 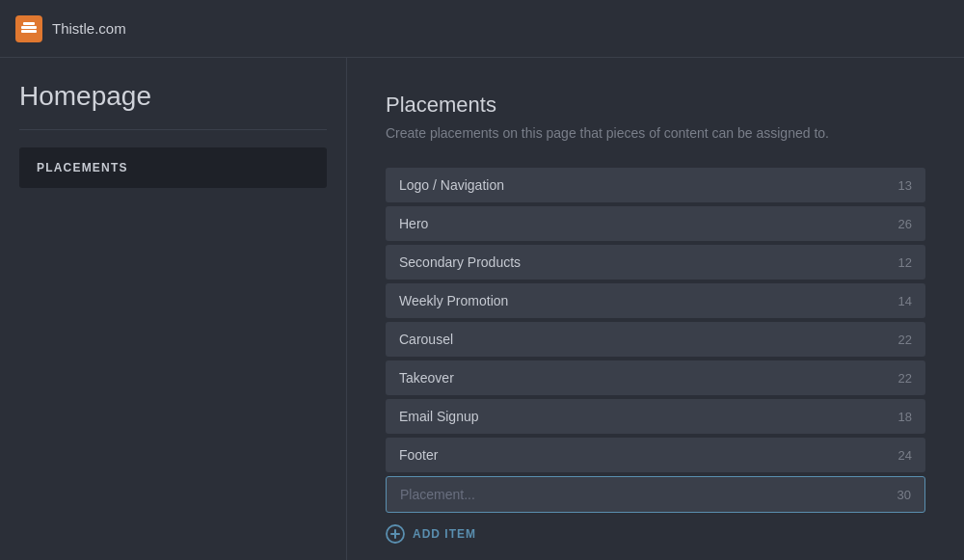 I want to click on placement-row-name: Carousel, so click(x=426, y=339).